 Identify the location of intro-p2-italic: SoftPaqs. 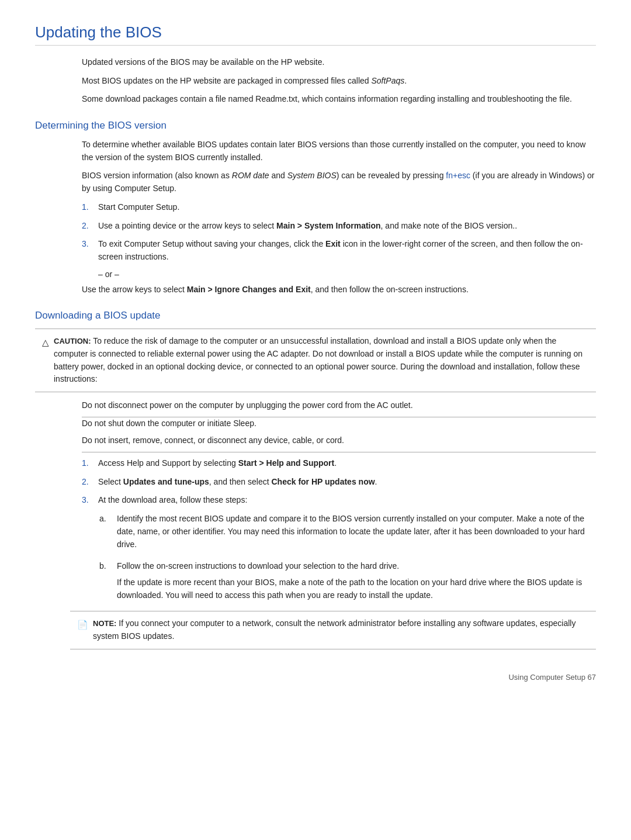
(388, 81).